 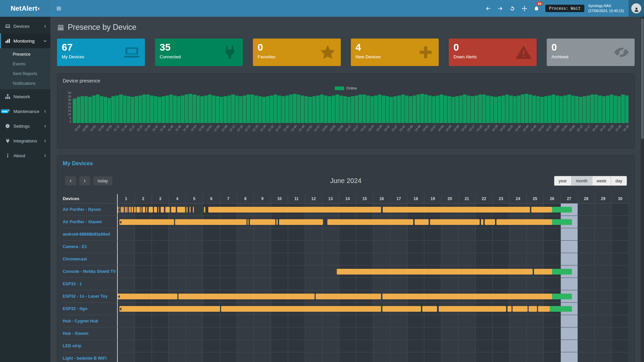 I want to click on device-link: Camera - E1, so click(x=90, y=247).